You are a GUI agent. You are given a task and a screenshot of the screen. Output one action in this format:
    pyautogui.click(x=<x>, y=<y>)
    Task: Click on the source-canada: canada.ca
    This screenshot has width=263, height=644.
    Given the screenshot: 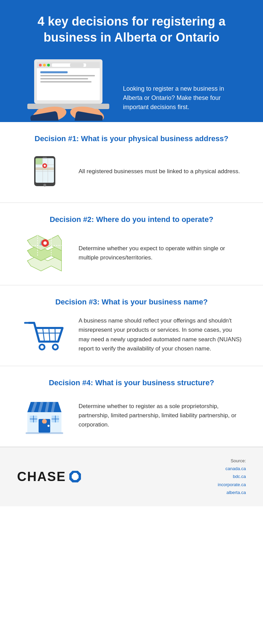 What is the action you would take?
    pyautogui.click(x=232, y=468)
    